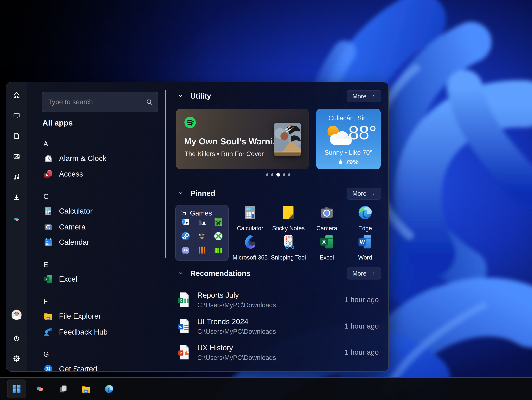 This screenshot has width=532, height=400. What do you see at coordinates (48, 368) in the screenshot?
I see `get-started-icon` at bounding box center [48, 368].